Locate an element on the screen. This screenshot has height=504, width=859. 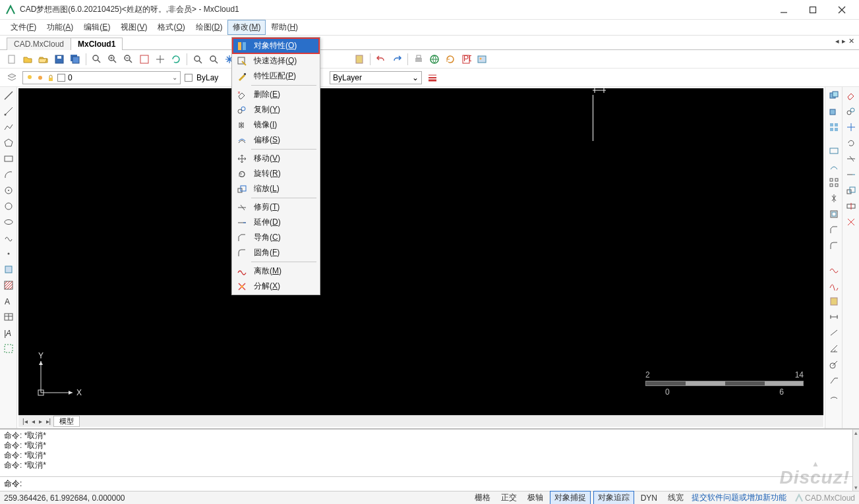
pdf-icon: PDF is located at coordinates (466, 59).